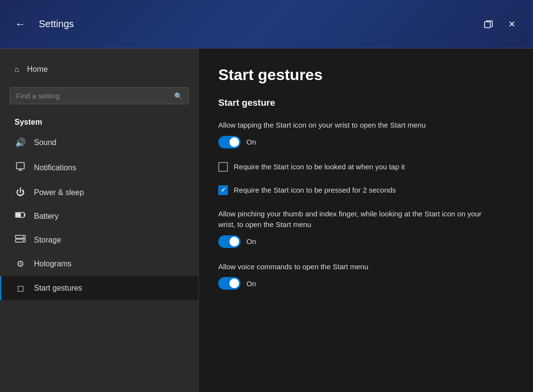 Image resolution: width=533 pixels, height=392 pixels. What do you see at coordinates (354, 219) in the screenshot?
I see `pinch-description: Allow pinching your thumb and index fing…` at bounding box center [354, 219].